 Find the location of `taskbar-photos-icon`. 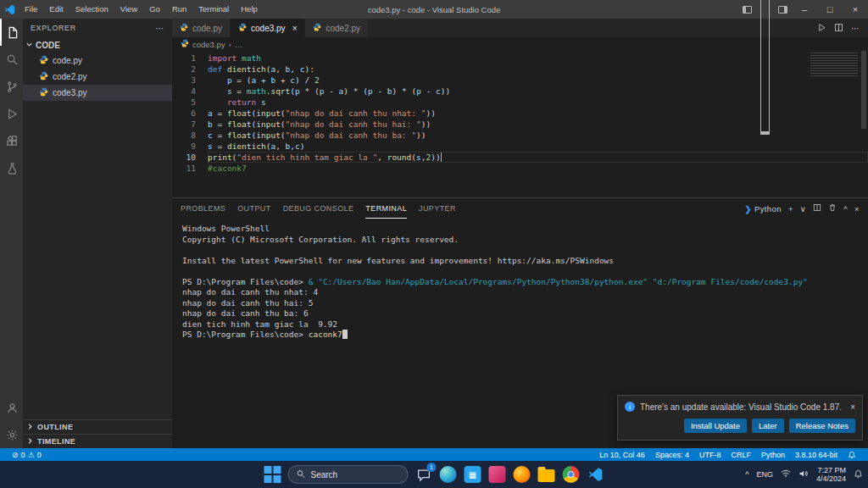

taskbar-photos-icon is located at coordinates (498, 474).